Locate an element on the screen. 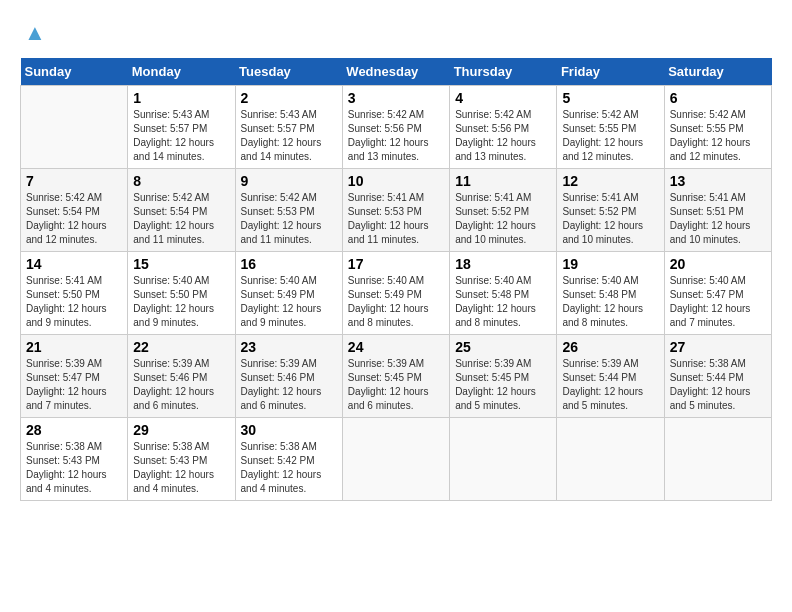 The height and width of the screenshot is (612, 792). day-number: 6 is located at coordinates (718, 98).